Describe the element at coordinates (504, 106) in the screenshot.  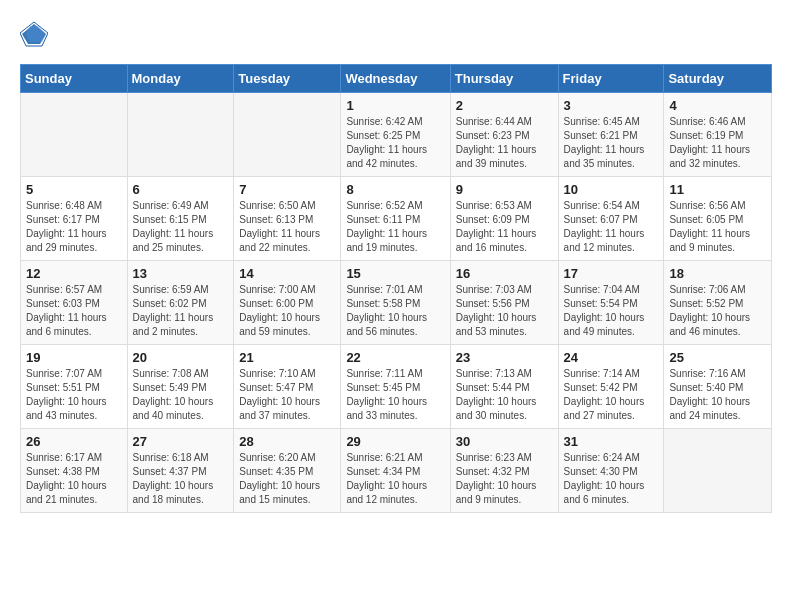
I see `day-number: 2` at that location.